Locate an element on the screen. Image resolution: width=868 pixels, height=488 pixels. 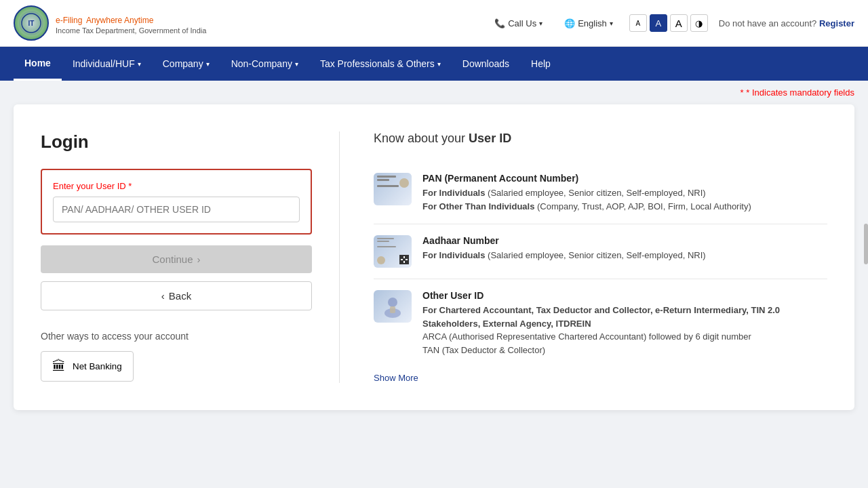
mandatory-star: * is located at coordinates (742, 92).